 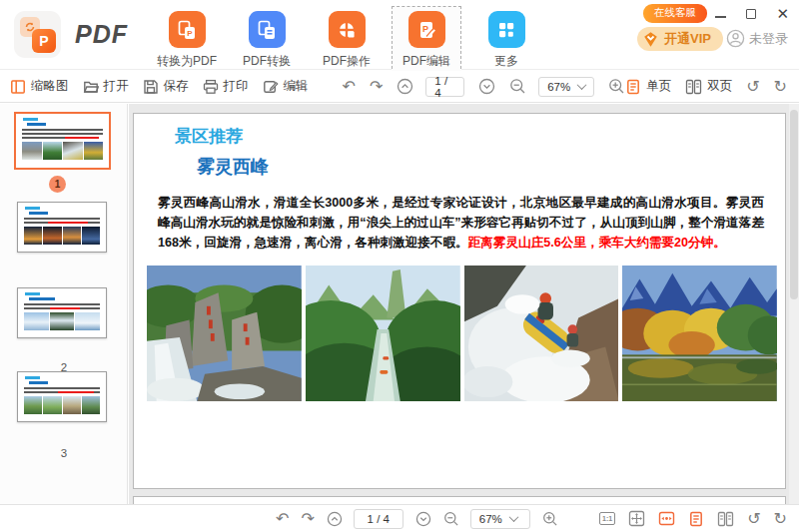 I want to click on open-vip-button: 开通VIP, so click(x=680, y=39).